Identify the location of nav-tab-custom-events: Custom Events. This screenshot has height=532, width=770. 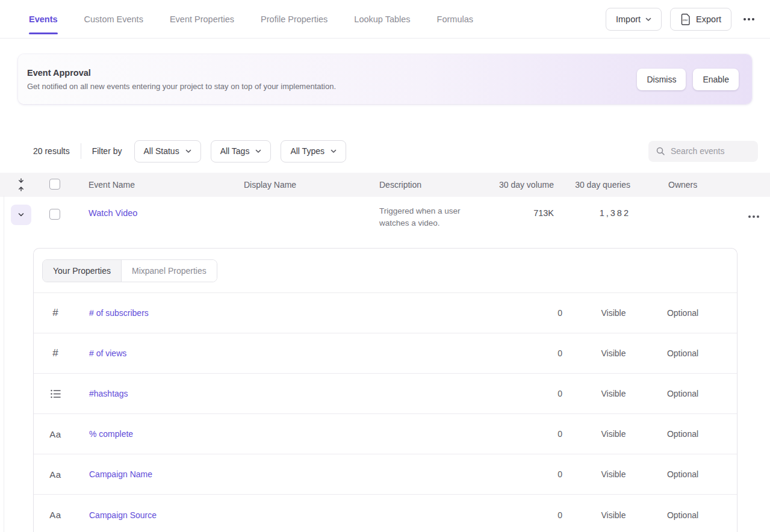
(114, 19).